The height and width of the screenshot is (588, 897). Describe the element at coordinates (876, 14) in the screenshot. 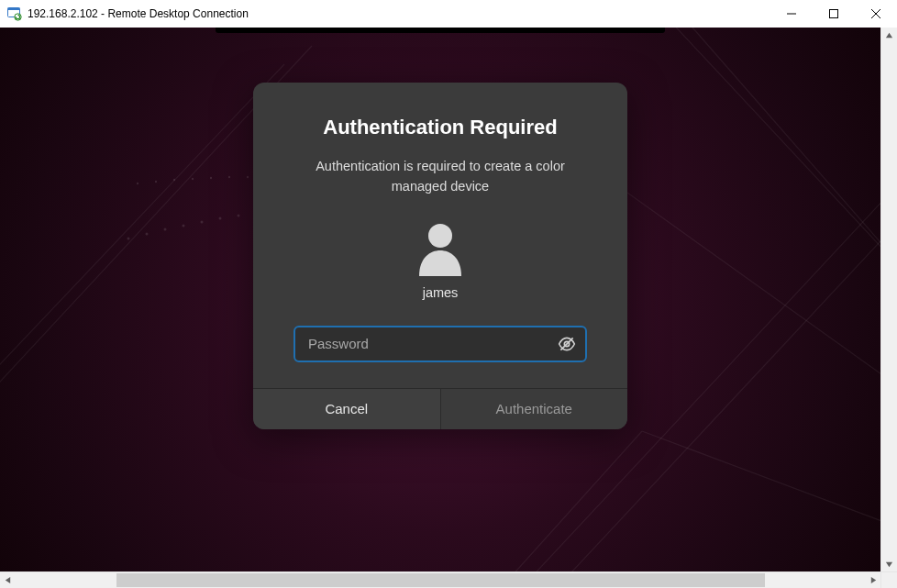

I see `close-button` at that location.